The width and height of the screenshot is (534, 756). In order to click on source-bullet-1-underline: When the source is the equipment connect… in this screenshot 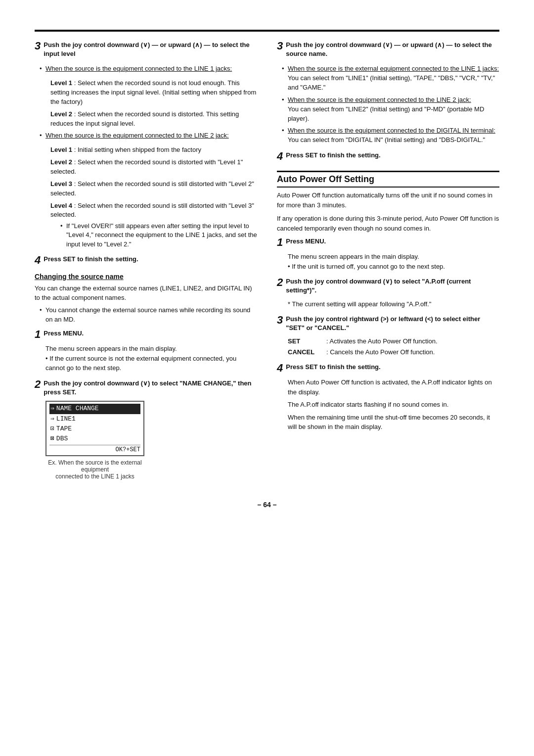, I will do `click(380, 100)`.